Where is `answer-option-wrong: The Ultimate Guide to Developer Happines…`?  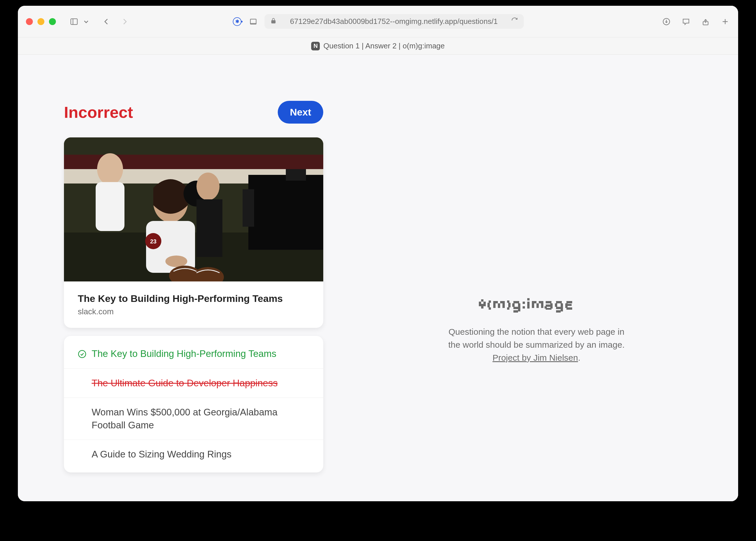
answer-option-wrong: The Ultimate Guide to Developer Happines… is located at coordinates (194, 383).